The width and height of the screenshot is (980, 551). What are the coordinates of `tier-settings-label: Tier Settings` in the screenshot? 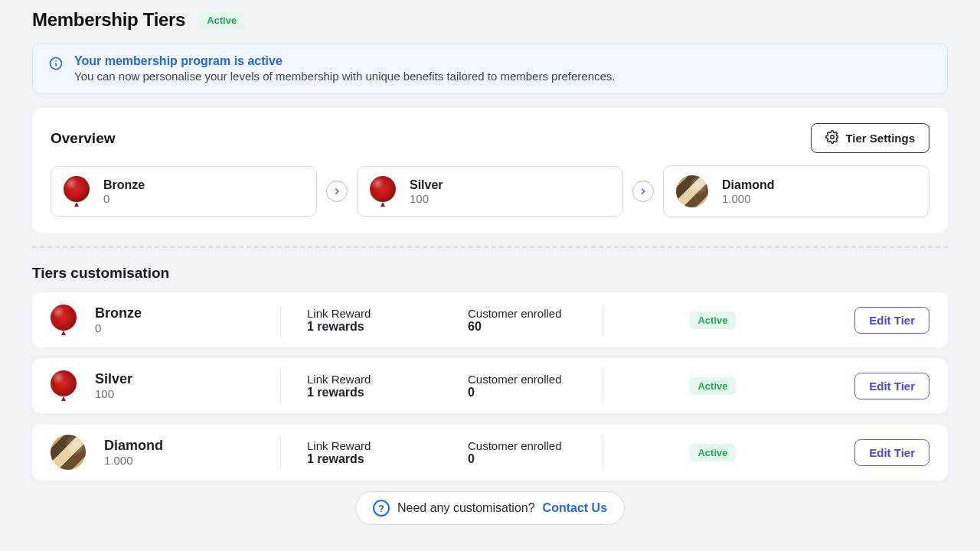 It's located at (880, 138).